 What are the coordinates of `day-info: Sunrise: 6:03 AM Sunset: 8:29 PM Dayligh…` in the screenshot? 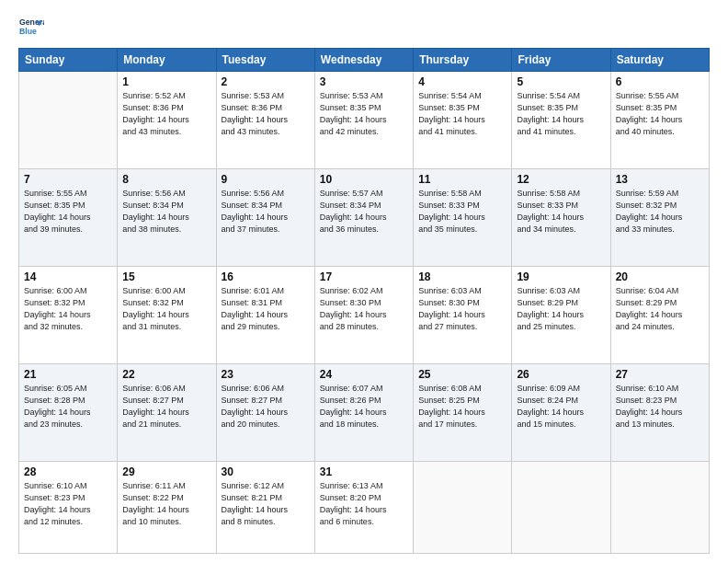 It's located at (561, 309).